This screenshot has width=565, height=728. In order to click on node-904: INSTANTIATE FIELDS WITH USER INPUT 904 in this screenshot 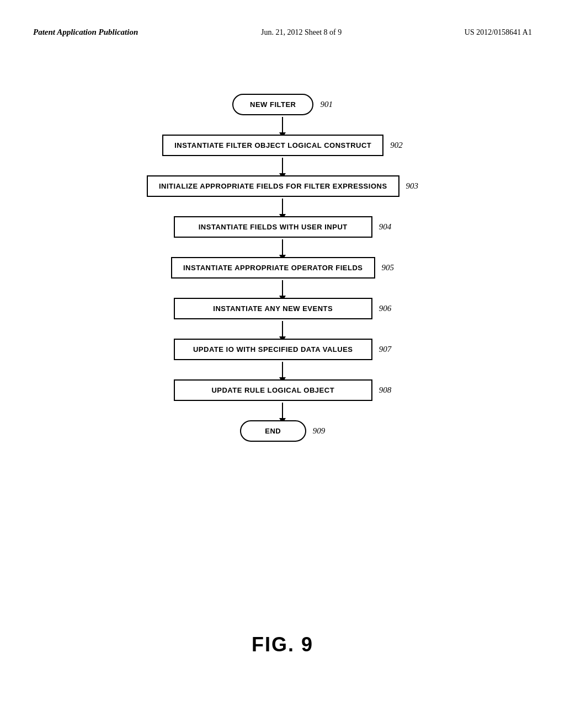, I will do `click(282, 227)`.